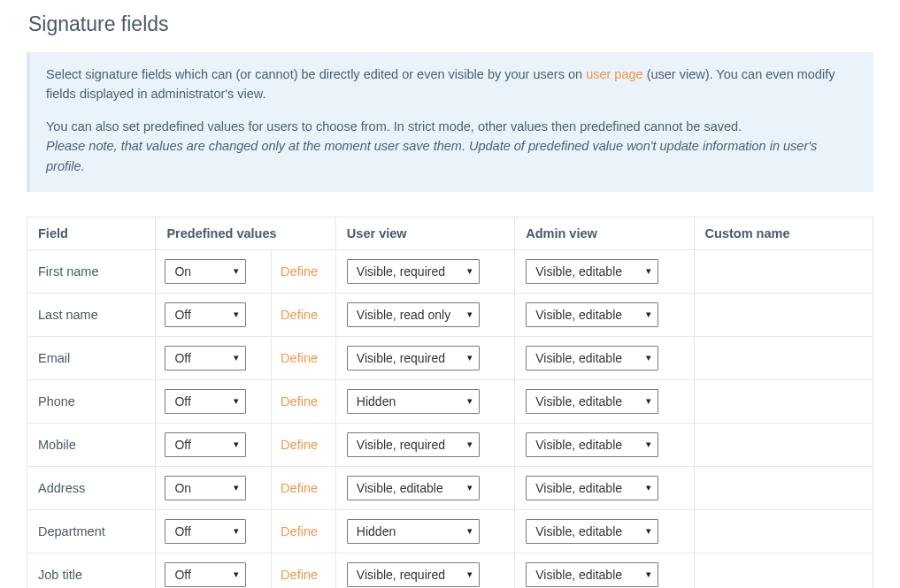 This screenshot has height=588, width=900. I want to click on field-name: Email, so click(92, 359).